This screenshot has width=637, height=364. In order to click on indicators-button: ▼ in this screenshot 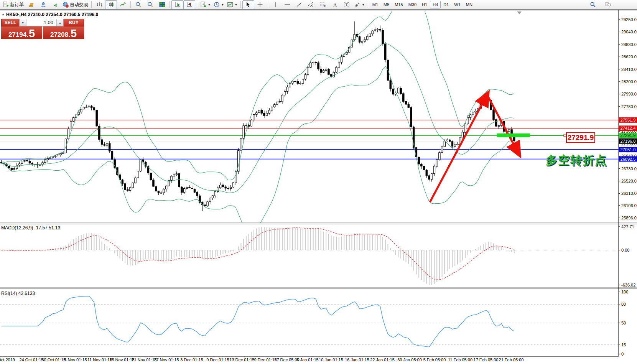, I will do `click(206, 5)`.